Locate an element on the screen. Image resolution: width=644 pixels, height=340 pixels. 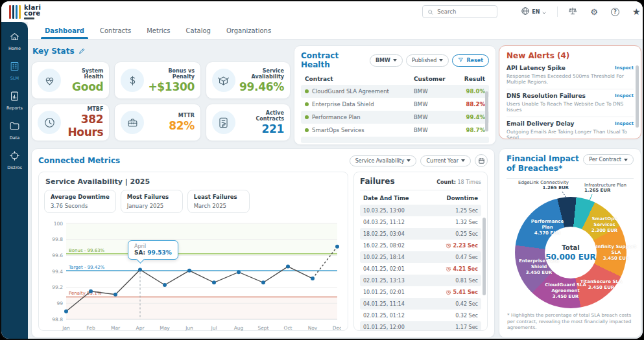
tab-contracts: Contracts is located at coordinates (115, 30).